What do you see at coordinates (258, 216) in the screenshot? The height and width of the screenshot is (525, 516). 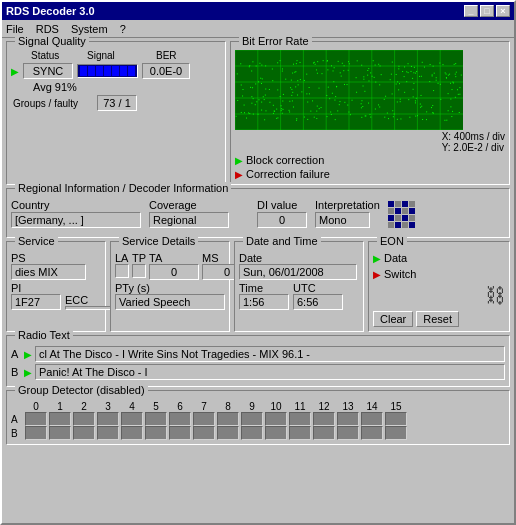 I see `regional-row: Country [Germany, ... ] Coverage Regiona…` at bounding box center [258, 216].